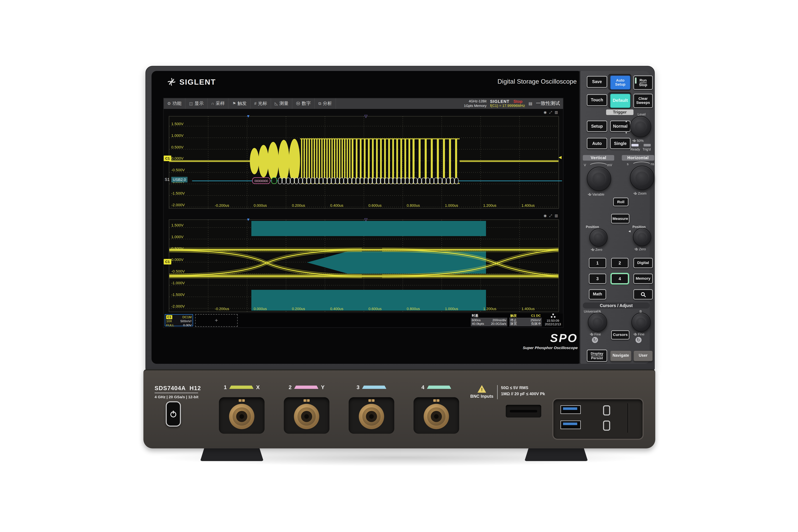  Describe the element at coordinates (597, 279) in the screenshot. I see `channel3-button: 3` at that location.